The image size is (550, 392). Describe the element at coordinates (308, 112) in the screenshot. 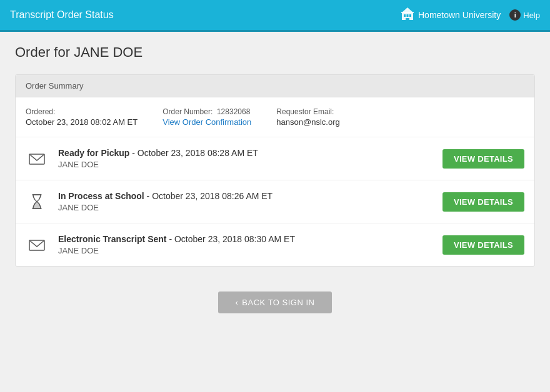

I see `requestor-email-label: Requestor Email:` at that location.